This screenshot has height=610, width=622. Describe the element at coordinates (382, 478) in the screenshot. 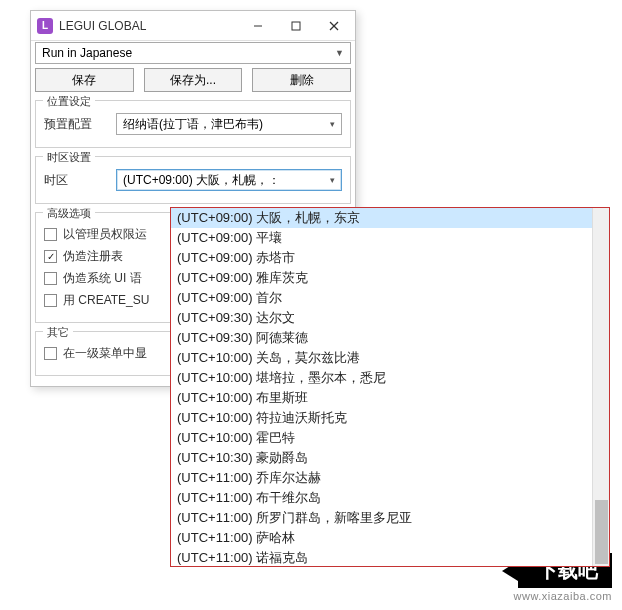

I see `dropdown-item: (UTC+11:00) 乔库尔达赫` at that location.